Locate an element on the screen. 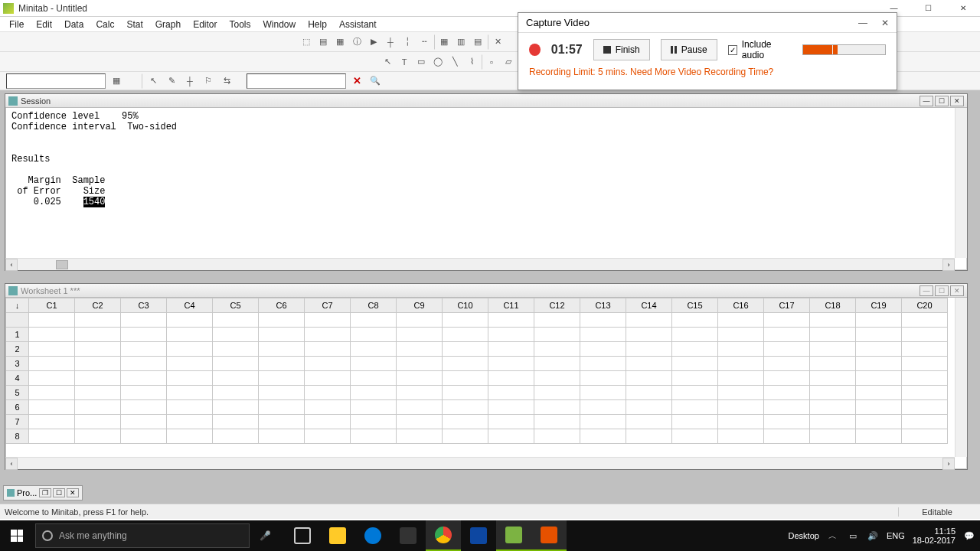  col-header: C11 is located at coordinates (511, 306).